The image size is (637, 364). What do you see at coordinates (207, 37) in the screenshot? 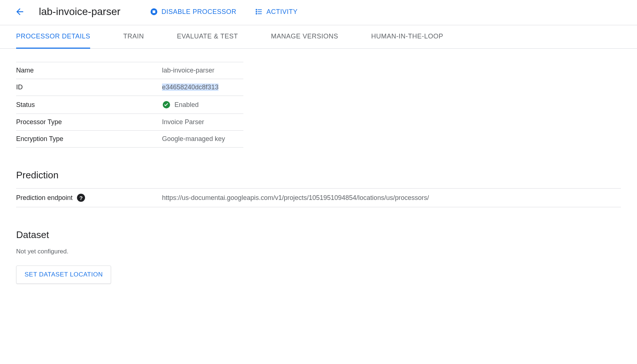
I see `tab-evaluate-test: EVALUATE & TEST` at bounding box center [207, 37].